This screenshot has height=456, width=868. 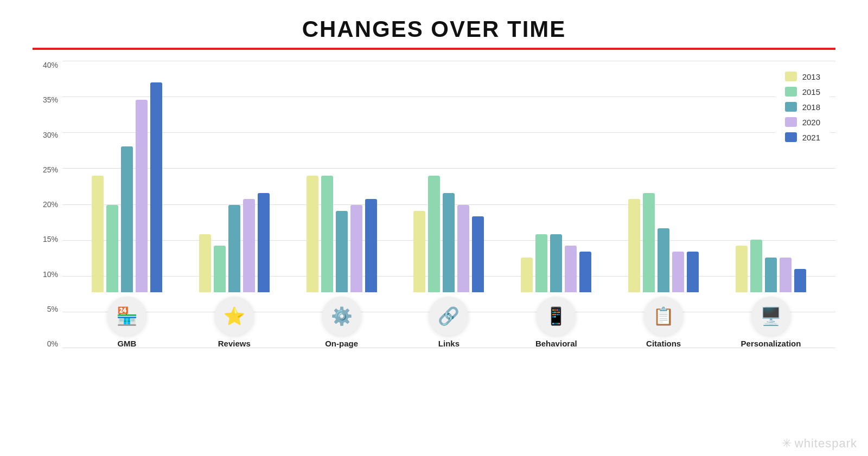 What do you see at coordinates (803, 122) in the screenshot?
I see `legend-item: 2020` at bounding box center [803, 122].